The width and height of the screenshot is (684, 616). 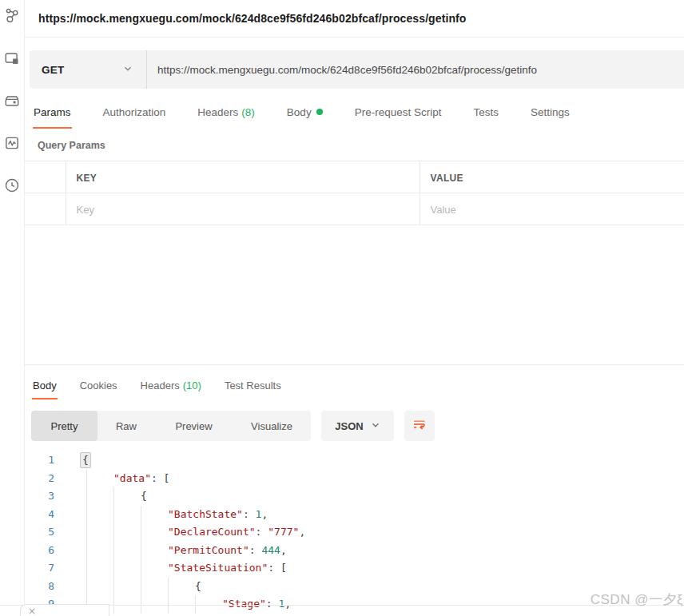 What do you see at coordinates (65, 610) in the screenshot?
I see `overlay-toast: ×` at bounding box center [65, 610].